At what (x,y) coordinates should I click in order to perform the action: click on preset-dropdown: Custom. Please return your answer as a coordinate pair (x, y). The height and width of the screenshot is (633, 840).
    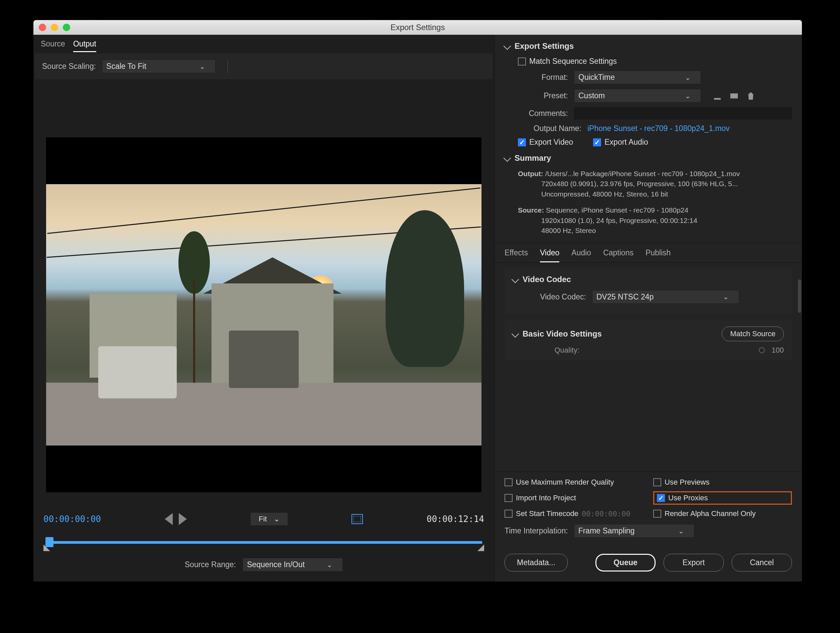
    Looking at the image, I should click on (638, 96).